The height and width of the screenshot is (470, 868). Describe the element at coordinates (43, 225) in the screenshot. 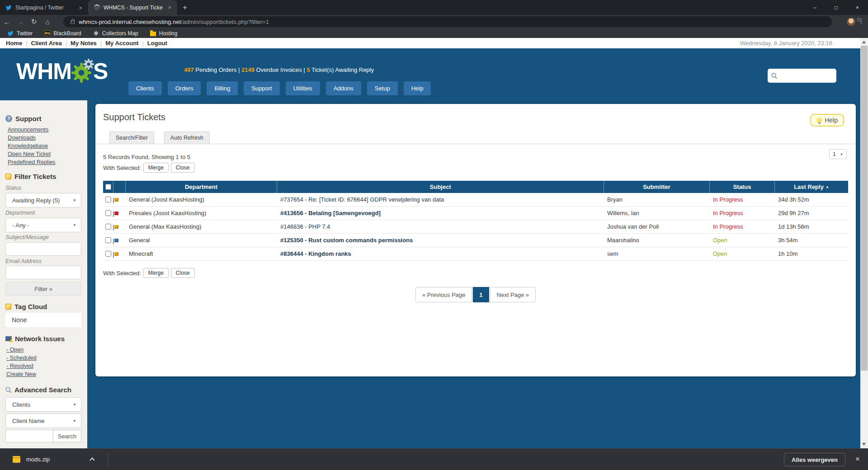

I see `department-select: - Any - ▼` at that location.